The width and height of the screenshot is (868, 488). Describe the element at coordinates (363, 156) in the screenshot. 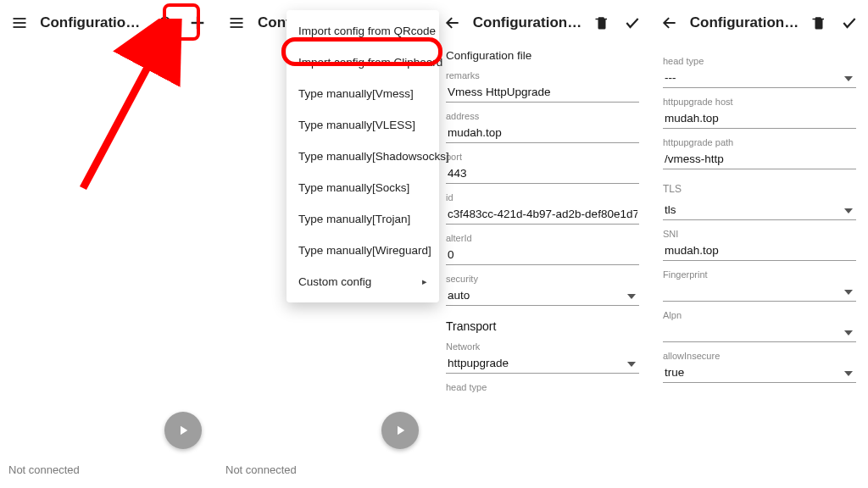

I see `add-menu: Import config from QRcode Import config …` at that location.